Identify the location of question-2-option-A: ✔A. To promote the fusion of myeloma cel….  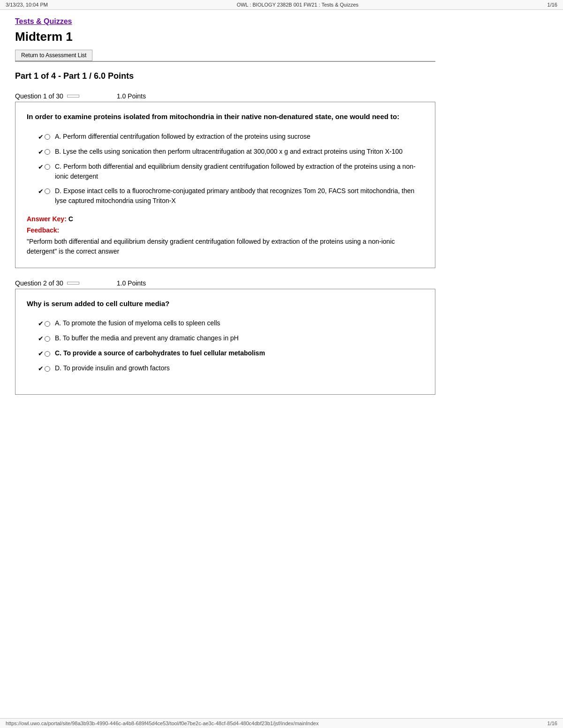
(231, 323).